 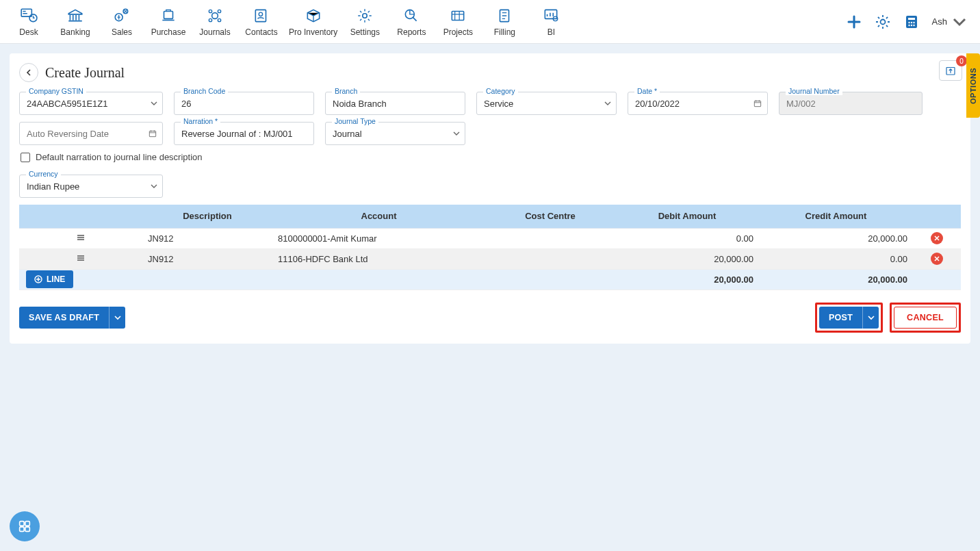 I want to click on category-input, so click(x=546, y=103).